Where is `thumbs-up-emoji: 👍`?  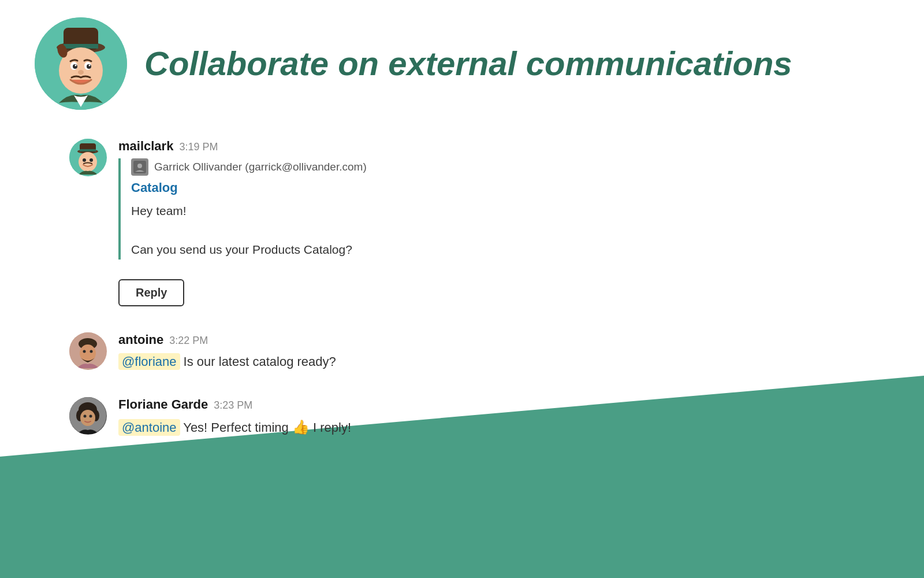
thumbs-up-emoji: 👍 is located at coordinates (301, 427).